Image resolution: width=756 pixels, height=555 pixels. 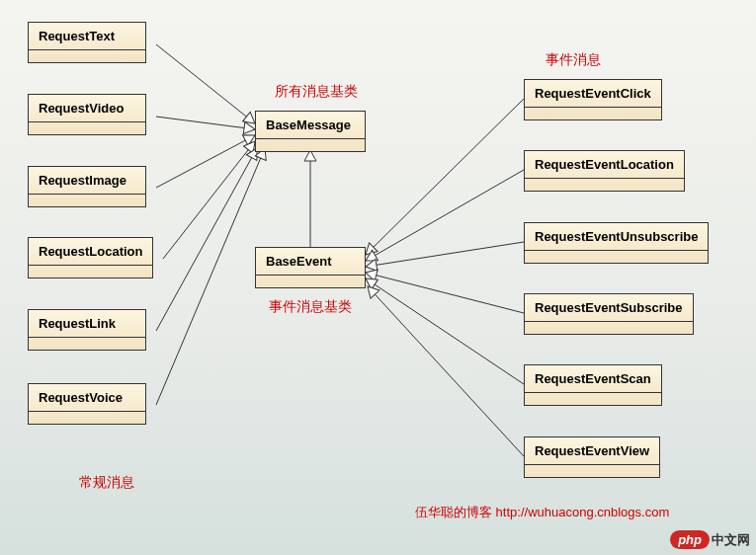 What do you see at coordinates (87, 181) in the screenshot?
I see `class-title: RequestImage` at bounding box center [87, 181].